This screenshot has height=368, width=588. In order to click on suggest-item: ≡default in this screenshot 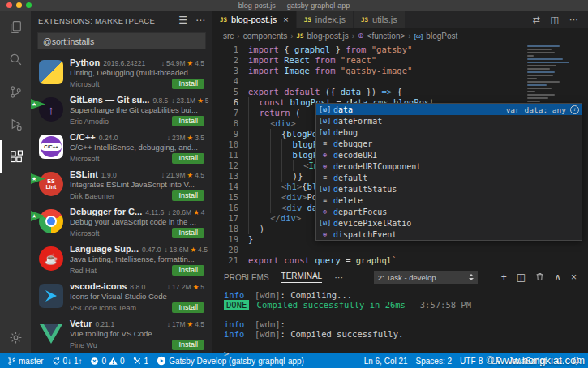, I will do `click(449, 178)`.